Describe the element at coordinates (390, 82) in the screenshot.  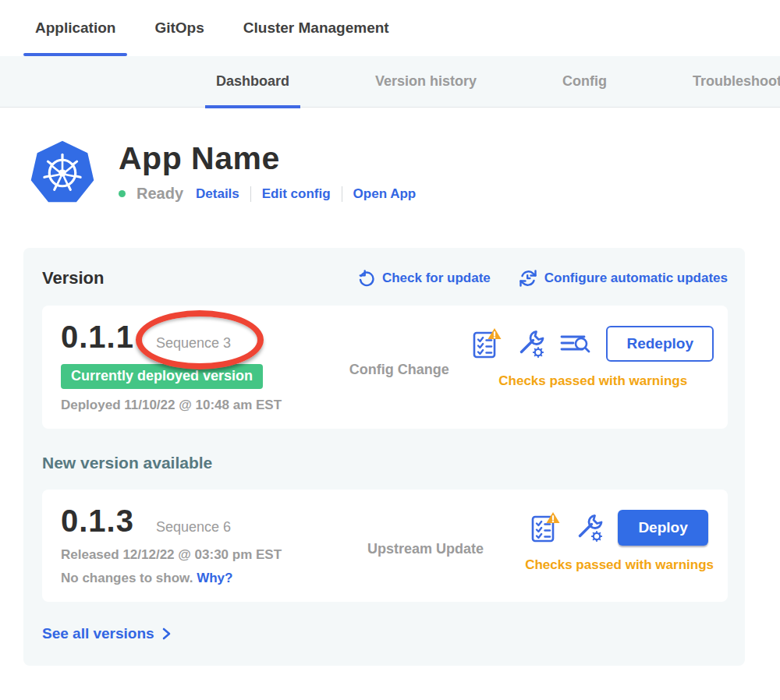
I see `app-sub-nav: Dashboard Version history Config Trouble…` at that location.